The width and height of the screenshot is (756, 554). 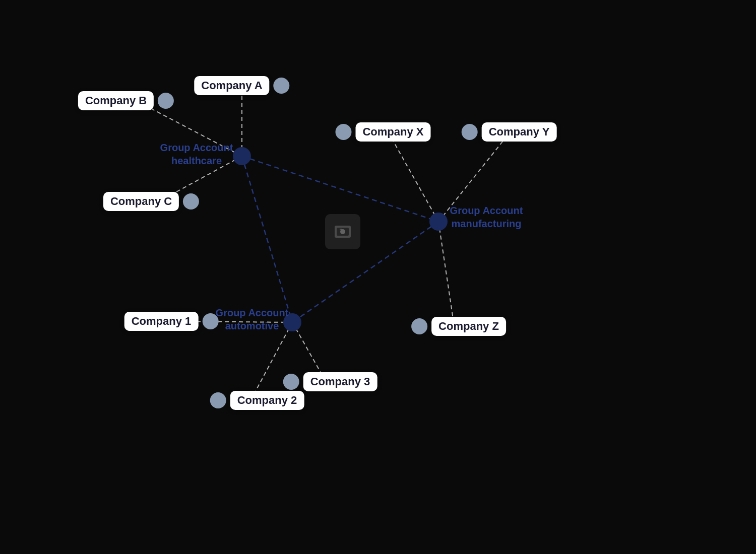 What do you see at coordinates (438, 222) in the screenshot?
I see `hub-manufacturing-circle` at bounding box center [438, 222].